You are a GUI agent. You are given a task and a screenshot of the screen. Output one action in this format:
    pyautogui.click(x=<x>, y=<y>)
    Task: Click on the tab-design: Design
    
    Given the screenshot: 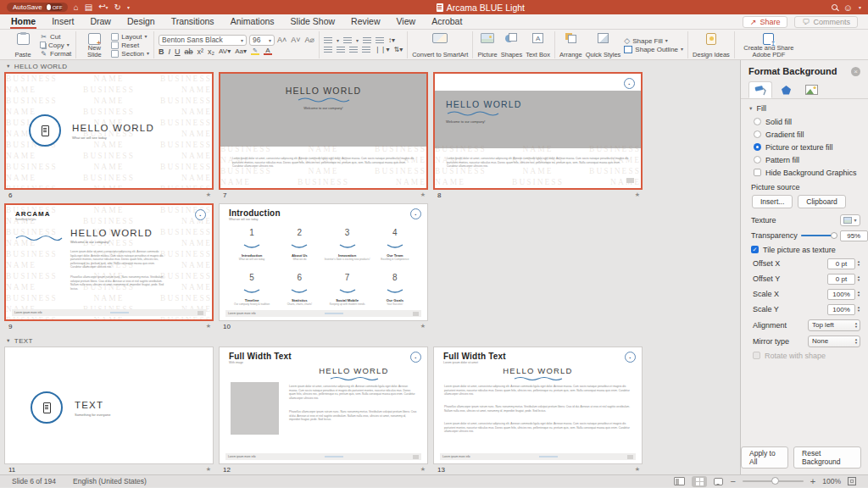 What is the action you would take?
    pyautogui.click(x=141, y=22)
    